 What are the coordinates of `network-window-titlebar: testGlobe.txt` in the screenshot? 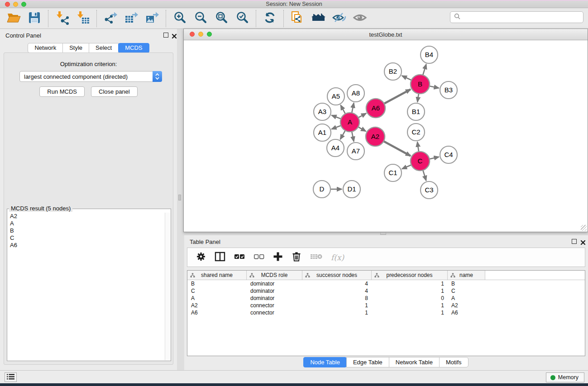 It's located at (386, 34).